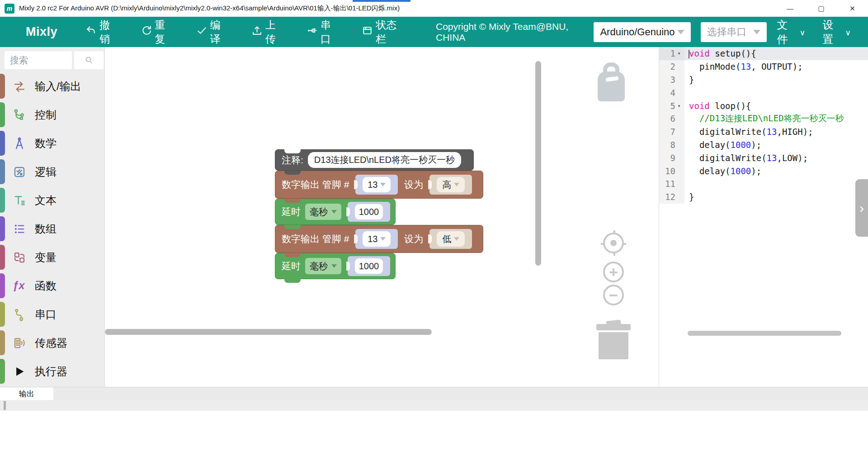 Image resolution: width=868 pixels, height=467 pixels. Describe the element at coordinates (52, 115) in the screenshot. I see `sidebar-item-control: 控制` at that location.